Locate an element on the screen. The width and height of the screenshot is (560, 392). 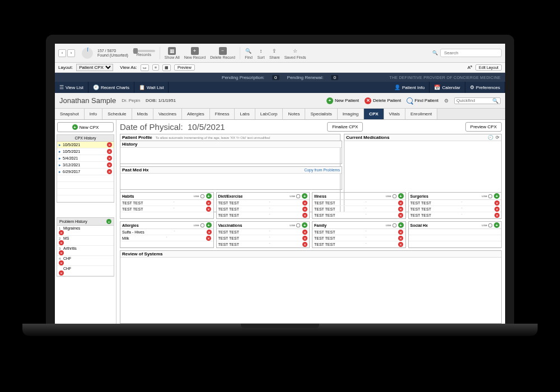
tab-labs: Labs is located at coordinates (245, 114).